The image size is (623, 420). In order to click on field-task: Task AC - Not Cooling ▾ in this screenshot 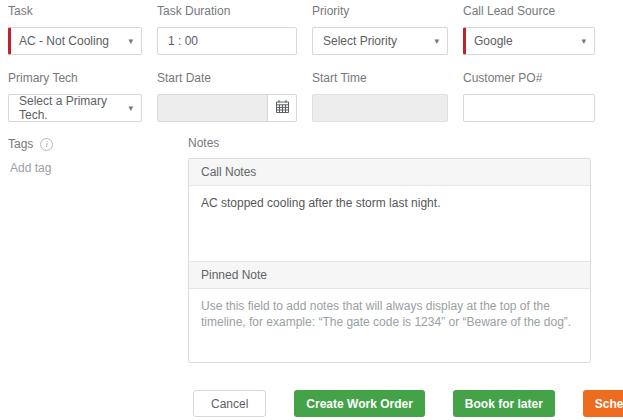, I will do `click(75, 30)`.